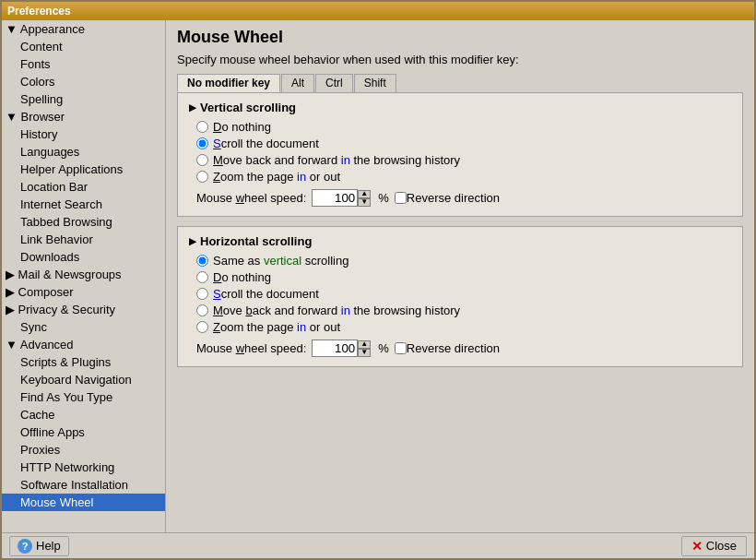  I want to click on hs-reverse-label: Reverse direction, so click(454, 349).